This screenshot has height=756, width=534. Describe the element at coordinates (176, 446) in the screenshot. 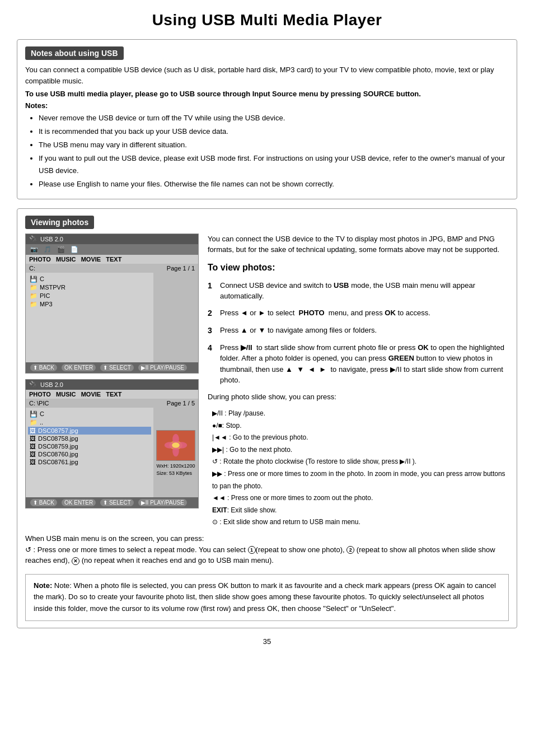

I see `thumb-image` at that location.